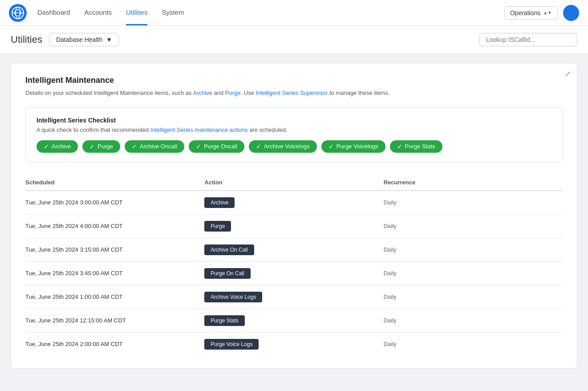 This screenshot has height=391, width=588. I want to click on badge-label: Archive Oncall, so click(158, 146).